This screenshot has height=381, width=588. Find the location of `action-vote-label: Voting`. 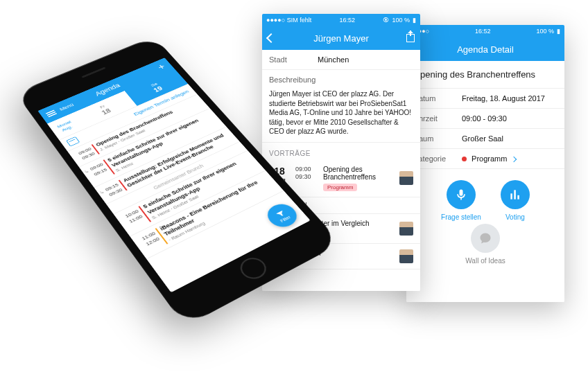

action-vote-label: Voting is located at coordinates (515, 218).